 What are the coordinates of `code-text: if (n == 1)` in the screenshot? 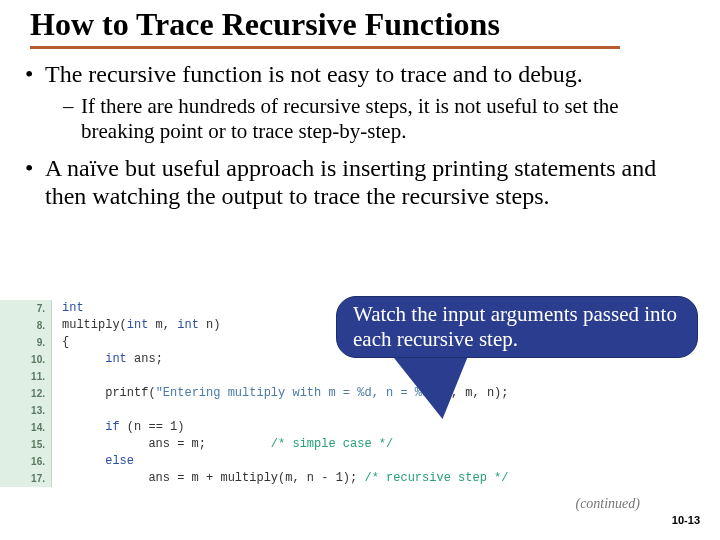 It's located at (386, 428).